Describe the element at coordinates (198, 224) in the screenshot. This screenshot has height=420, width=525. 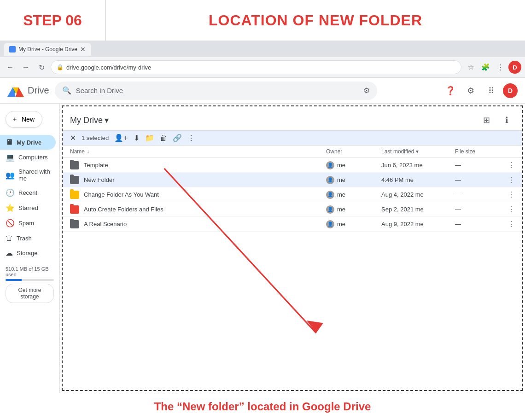
I see `file-name-cell: A Real Scenario` at that location.